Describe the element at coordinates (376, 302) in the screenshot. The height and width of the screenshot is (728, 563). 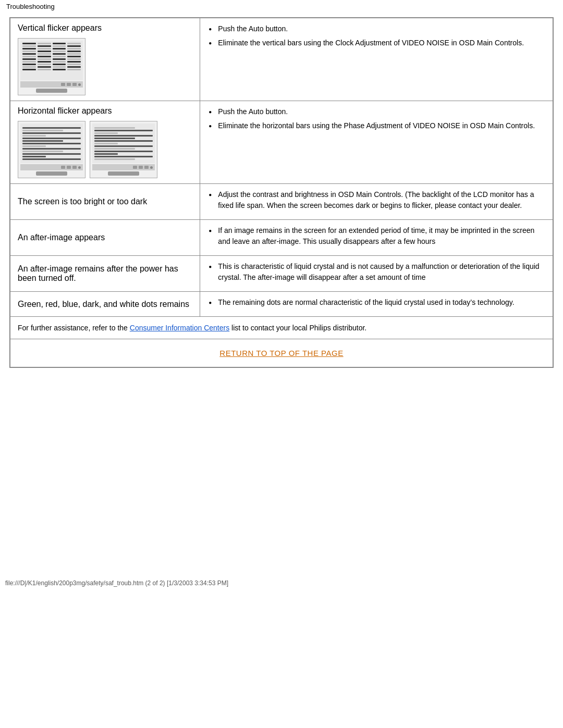
I see `solution-list: The remaining dots are normal characteri…` at that location.